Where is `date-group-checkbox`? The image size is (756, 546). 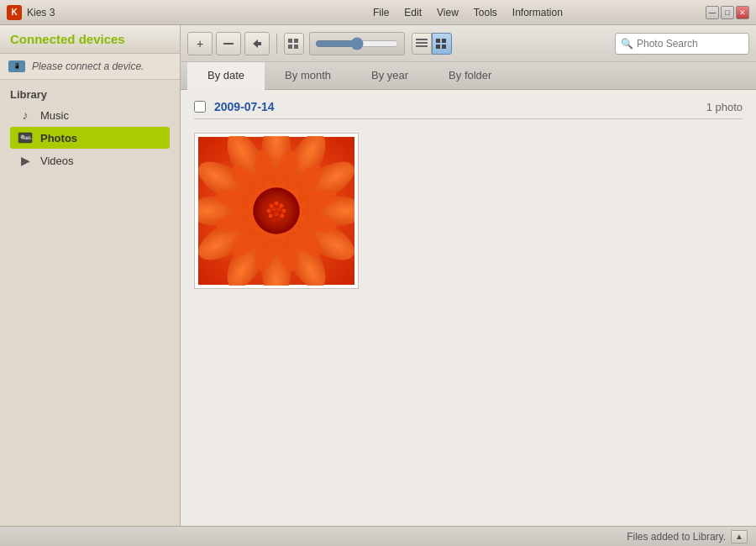
date-group-checkbox is located at coordinates (200, 107).